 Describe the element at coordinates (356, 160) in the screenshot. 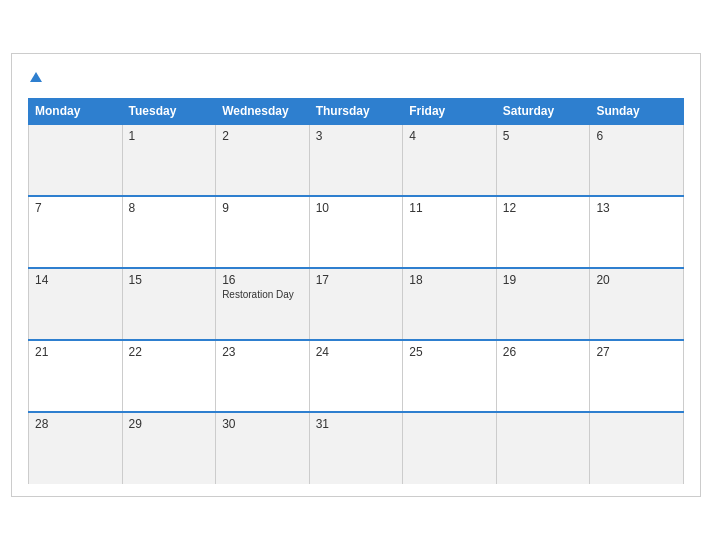

I see `calendar-week-row: 123456` at that location.